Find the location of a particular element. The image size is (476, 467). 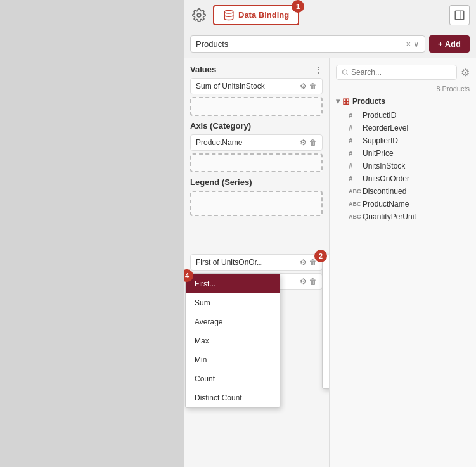

agg-min-label: Min is located at coordinates (200, 360).